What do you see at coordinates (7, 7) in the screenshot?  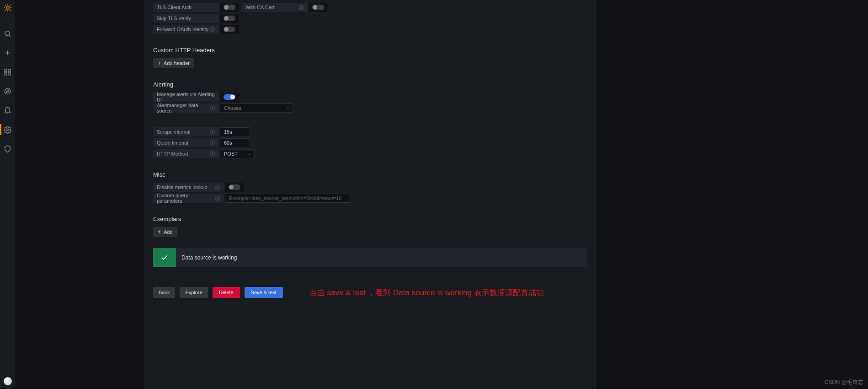 I see `grafana-logo` at bounding box center [7, 7].